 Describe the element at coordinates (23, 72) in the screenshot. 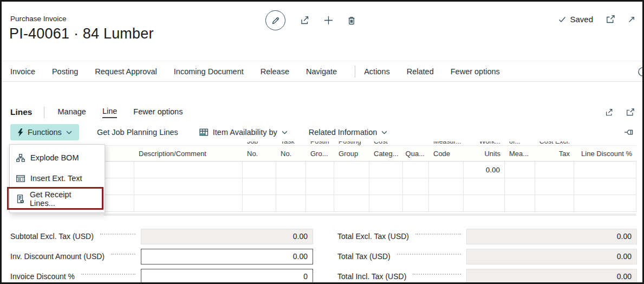

I see `menu-item-invoice: Invoice` at that location.